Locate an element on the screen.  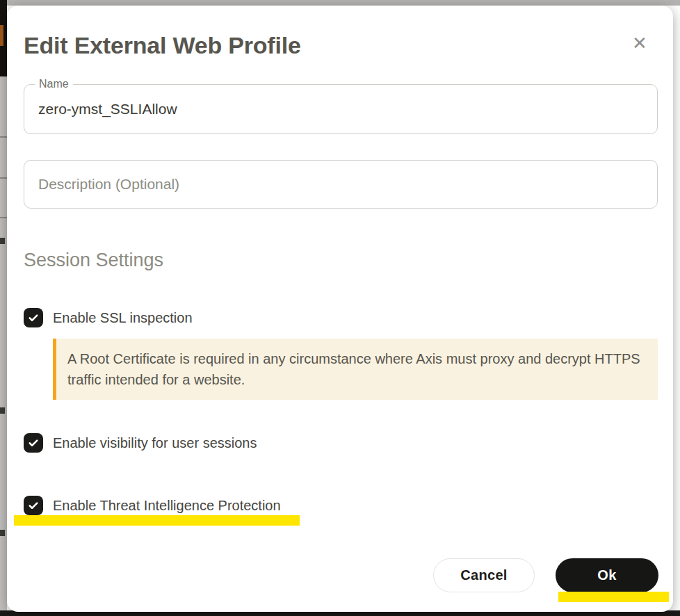
checkbox-label: Enable SSL inspection is located at coordinates (122, 318).